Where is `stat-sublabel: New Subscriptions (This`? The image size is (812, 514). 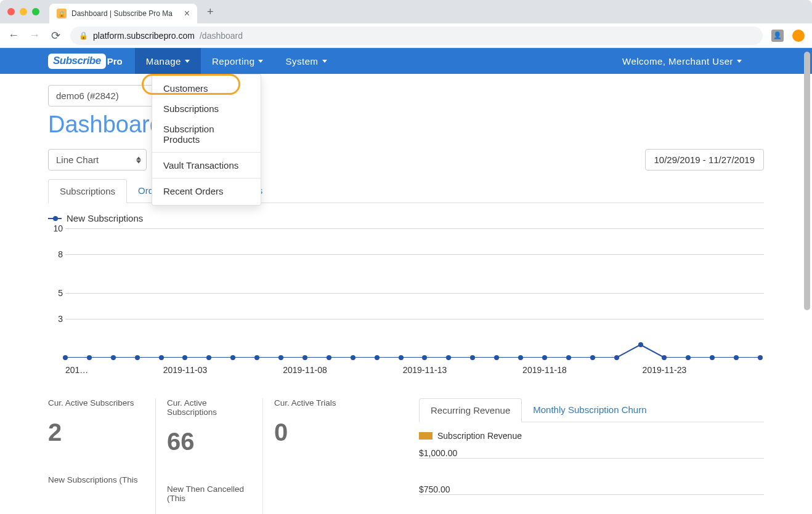 stat-sublabel: New Subscriptions (This is located at coordinates (97, 480).